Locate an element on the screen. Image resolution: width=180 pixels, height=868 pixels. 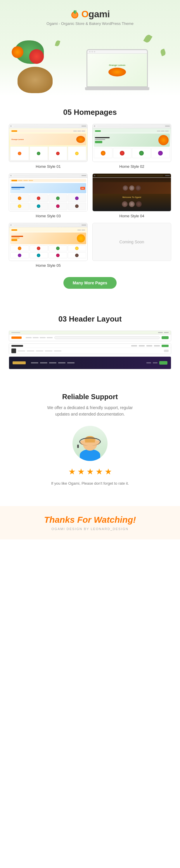
header2-logo is located at coordinates (17, 346).